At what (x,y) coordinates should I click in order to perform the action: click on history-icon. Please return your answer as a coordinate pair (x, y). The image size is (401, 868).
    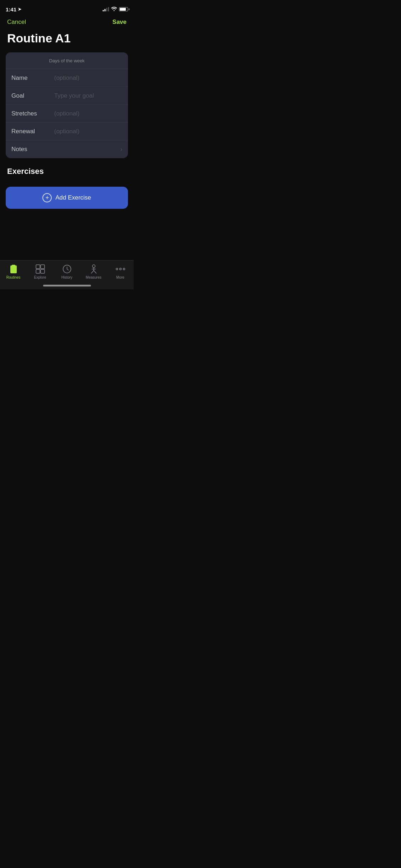
    Looking at the image, I should click on (67, 269).